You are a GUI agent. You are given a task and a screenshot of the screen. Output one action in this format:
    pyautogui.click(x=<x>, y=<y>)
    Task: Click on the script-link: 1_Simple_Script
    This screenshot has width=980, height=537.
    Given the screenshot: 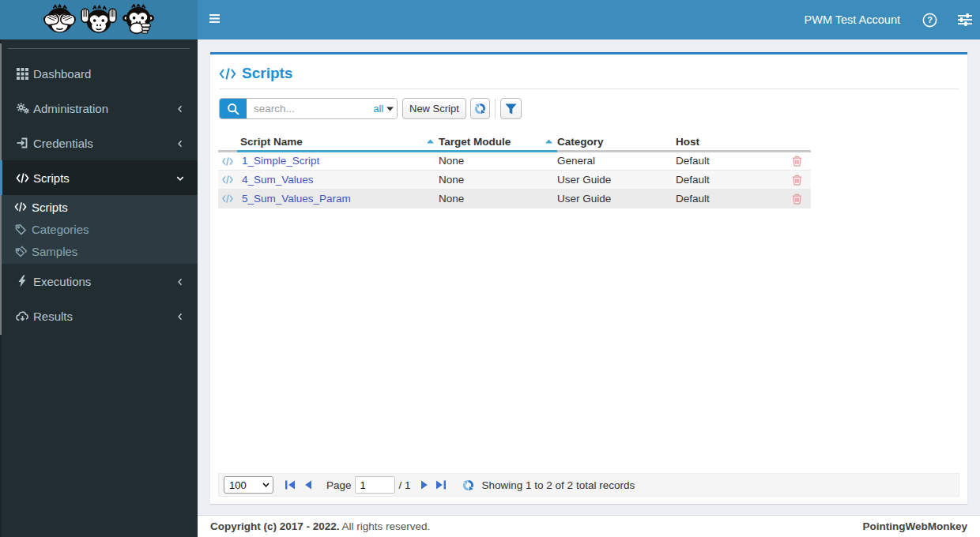 What is the action you would take?
    pyautogui.click(x=278, y=161)
    